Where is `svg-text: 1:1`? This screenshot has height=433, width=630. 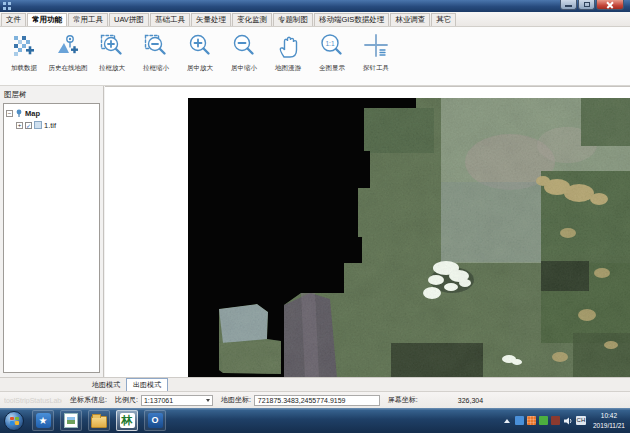
svg-text: 1:1 is located at coordinates (330, 44).